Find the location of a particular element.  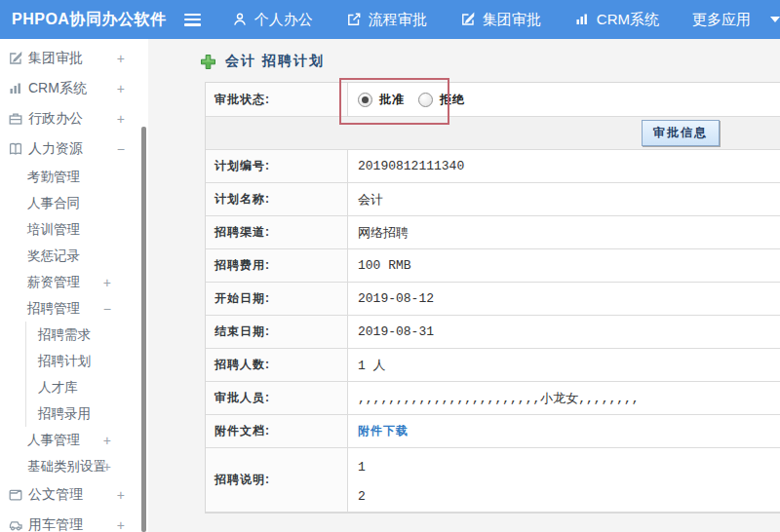

sidebar-item-rewards: 奖惩记录 is located at coordinates (74, 255).